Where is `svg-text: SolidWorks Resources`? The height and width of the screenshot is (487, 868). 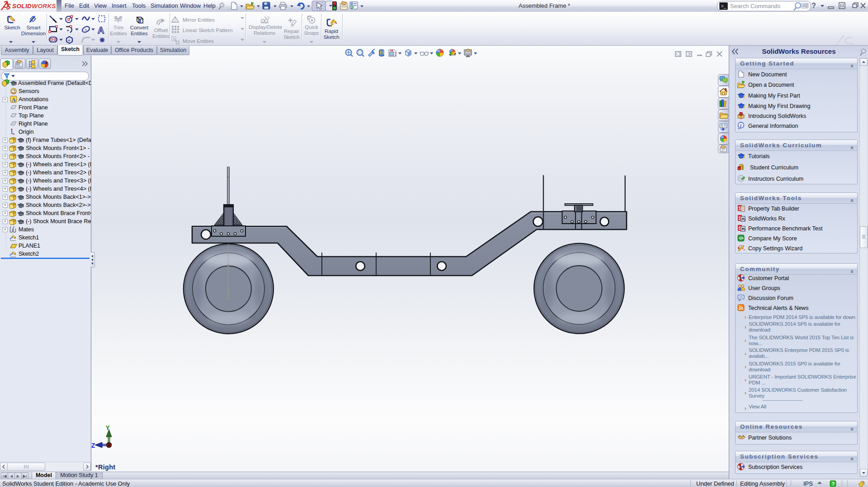 svg-text: SolidWorks Resources is located at coordinates (798, 52).